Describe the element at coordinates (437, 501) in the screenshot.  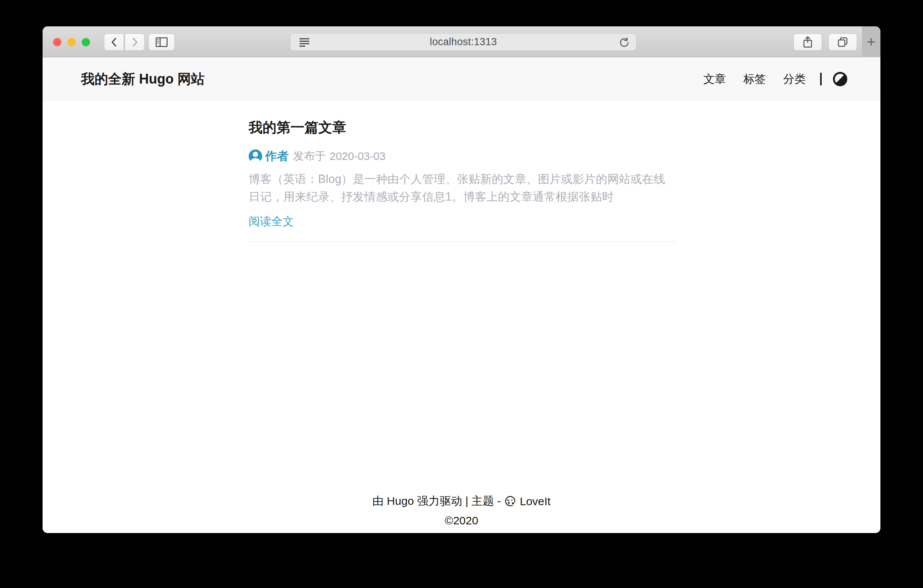
I see `footer-powered-text: 由 Hugo 强力驱动 | 主题 -` at that location.